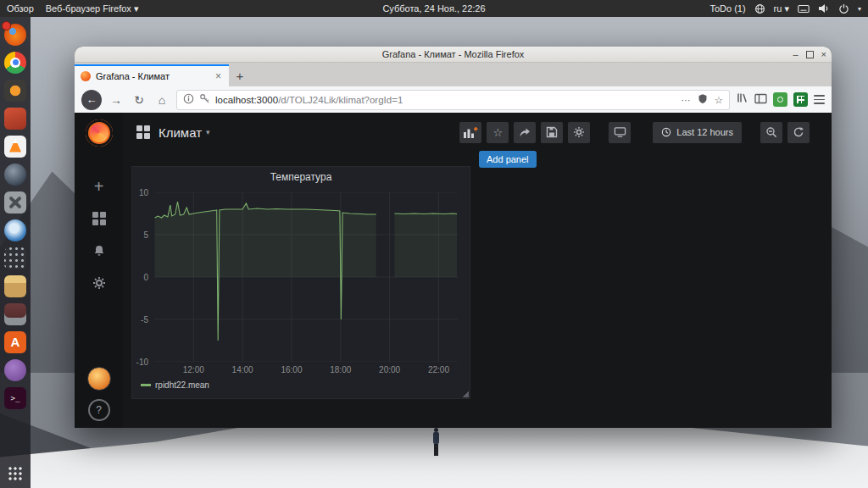 This screenshot has height=488, width=868. What do you see at coordinates (15, 398) in the screenshot?
I see `dock-terminal-icon: >_` at bounding box center [15, 398].